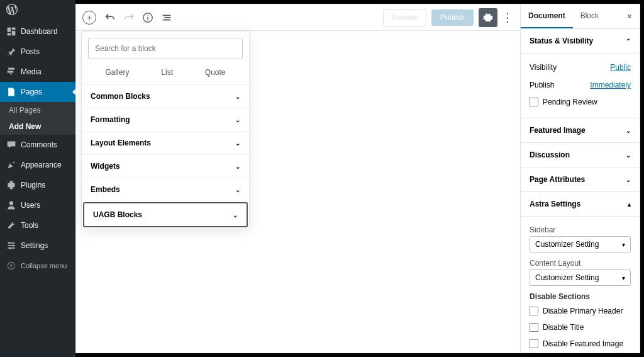  Describe the element at coordinates (129, 18) in the screenshot. I see `redo-button` at that location.